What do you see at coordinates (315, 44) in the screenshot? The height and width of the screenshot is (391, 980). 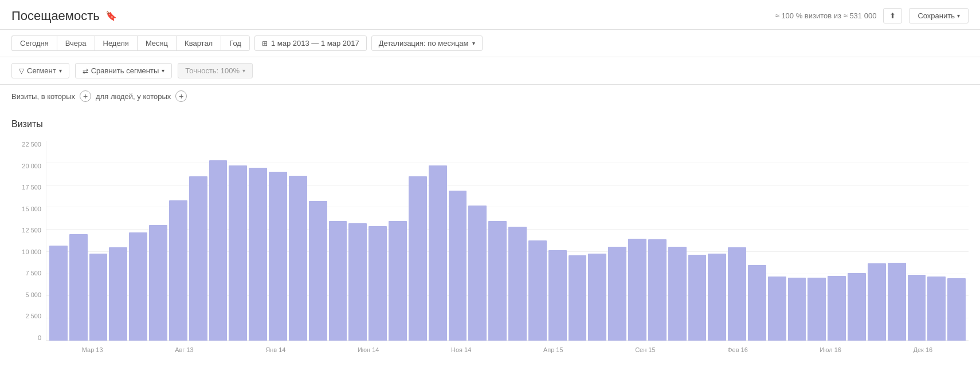 I see `date-range-label: 1 мар 2013 — 1 мар 2017` at bounding box center [315, 44].